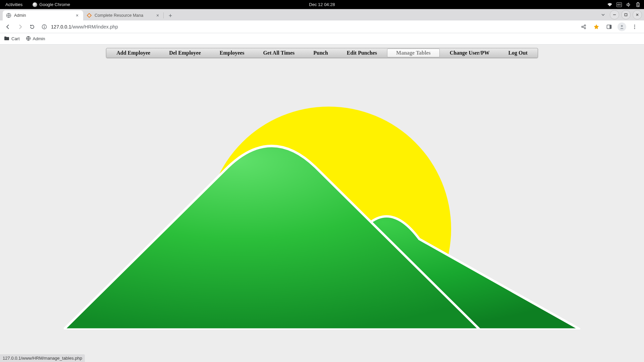  I want to click on menu-item-punch: Punch, so click(321, 53).